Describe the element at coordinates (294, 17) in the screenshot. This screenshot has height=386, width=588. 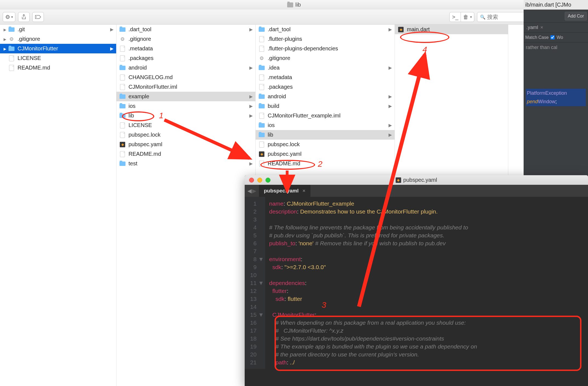
I see `finder-toolbar: ⚙ ▾ >_ 🗑 ▾ 🔍` at that location.